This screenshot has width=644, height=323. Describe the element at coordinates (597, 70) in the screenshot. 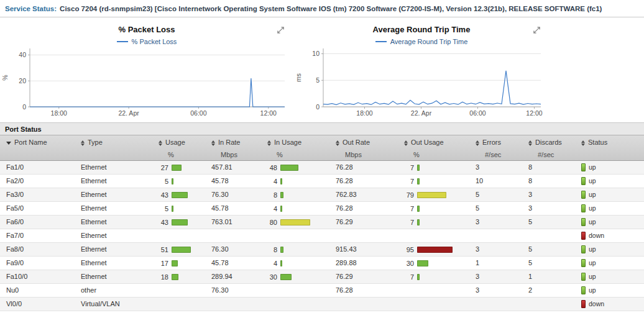

I see `charts-filler` at that location.